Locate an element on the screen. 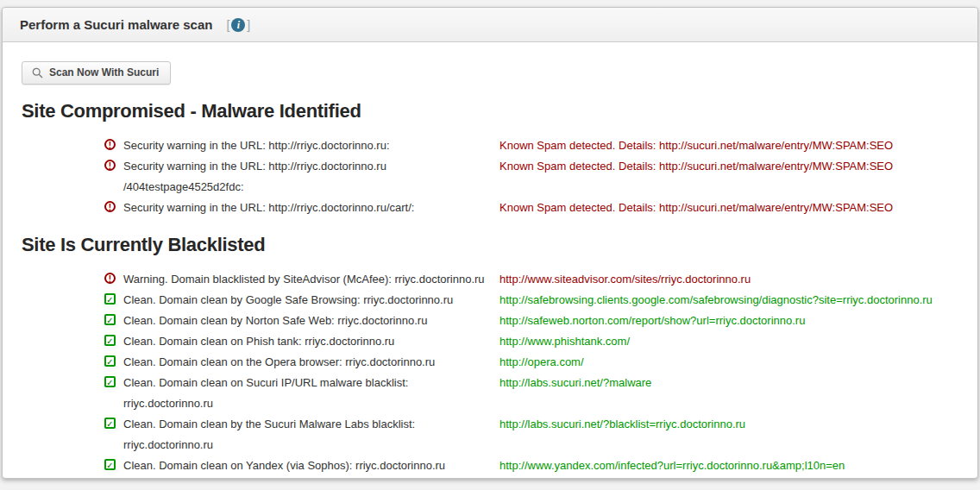  result-row: ✓Clean. Domain clean by the Sucuri Malwa… is located at coordinates (541, 435).